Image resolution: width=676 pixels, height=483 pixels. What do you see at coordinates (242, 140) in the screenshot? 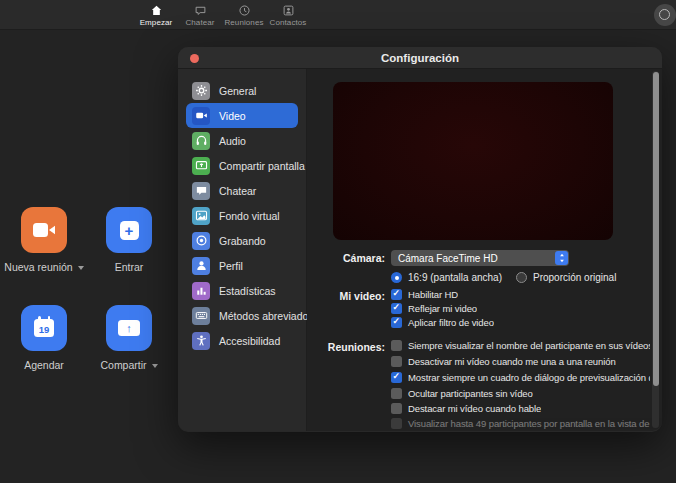
I see `sidebar-item-audio: Audio` at bounding box center [242, 140].